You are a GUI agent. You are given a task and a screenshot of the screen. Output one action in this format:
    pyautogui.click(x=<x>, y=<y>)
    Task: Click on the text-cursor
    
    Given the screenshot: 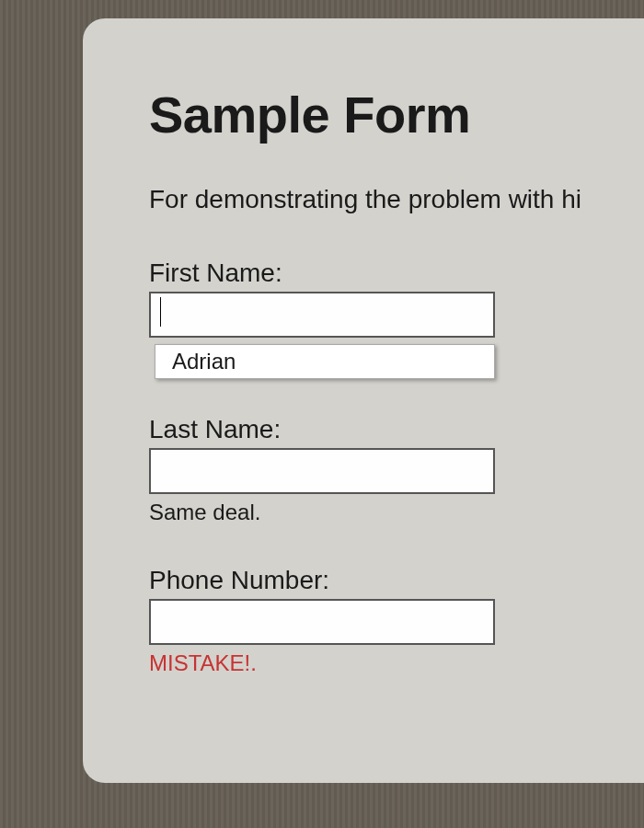 What is the action you would take?
    pyautogui.click(x=160, y=312)
    